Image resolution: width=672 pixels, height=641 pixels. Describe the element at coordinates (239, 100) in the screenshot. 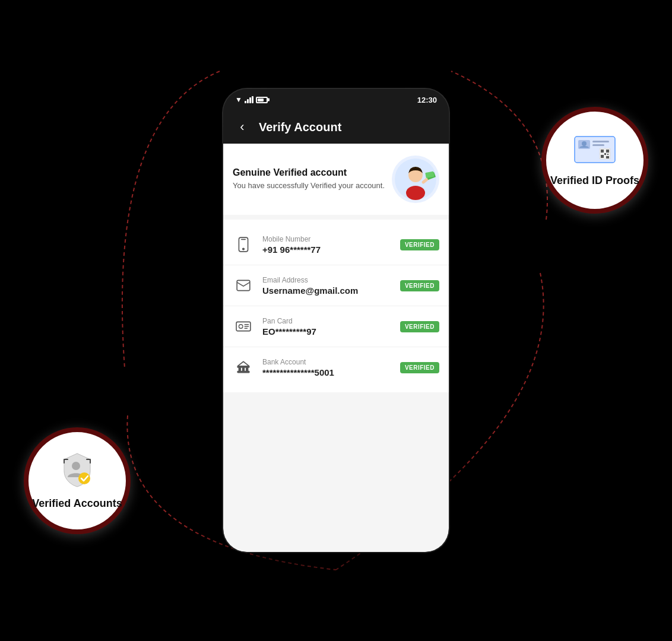

I see `wifi-icon: ▼` at that location.